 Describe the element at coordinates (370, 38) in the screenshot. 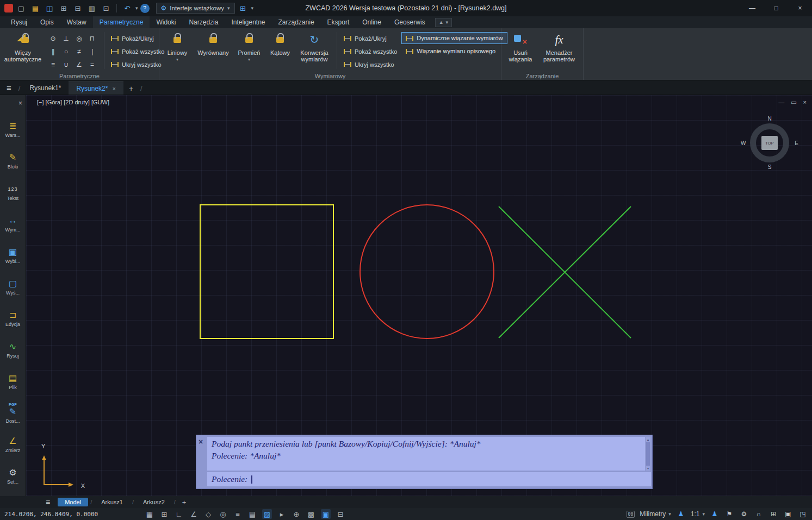

I see `dimensions-show-hide-button: Pokaż/Ukryj` at that location.